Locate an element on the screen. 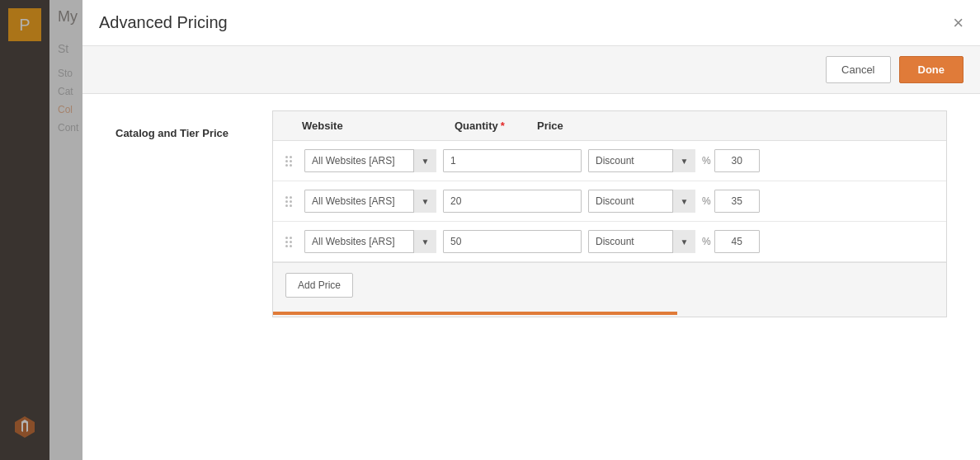 This screenshot has height=460, width=980. progress-bar-section is located at coordinates (610, 314).